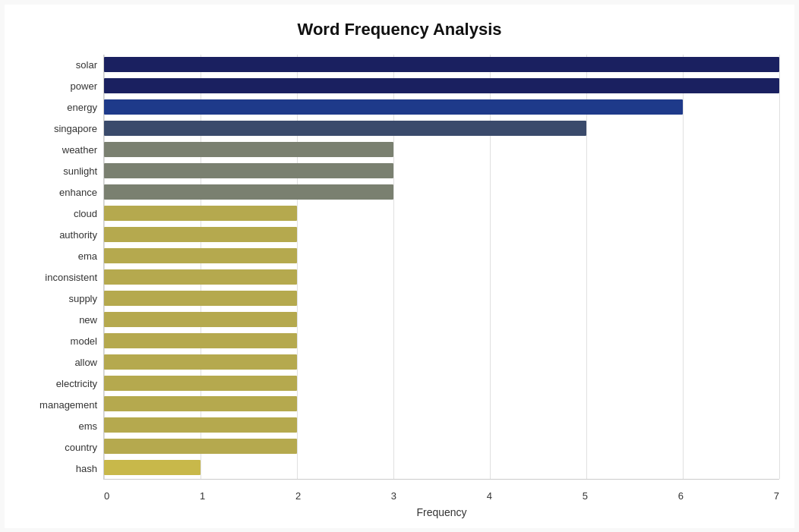  I want to click on chart-title: Word Frequency Analysis, so click(400, 30).